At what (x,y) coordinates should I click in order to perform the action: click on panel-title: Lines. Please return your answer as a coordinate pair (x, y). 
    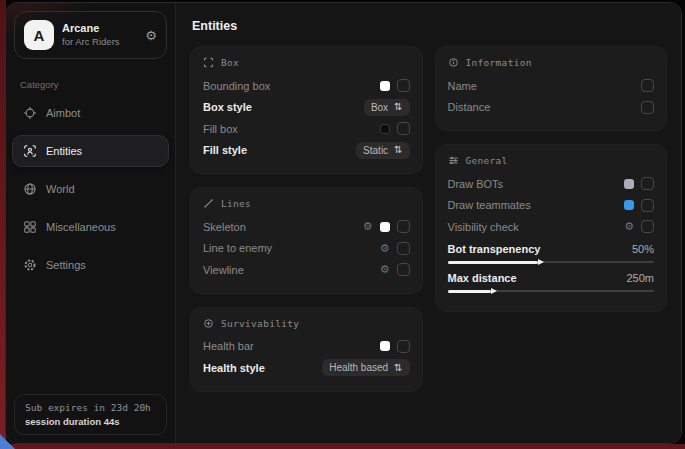
    Looking at the image, I should click on (236, 204).